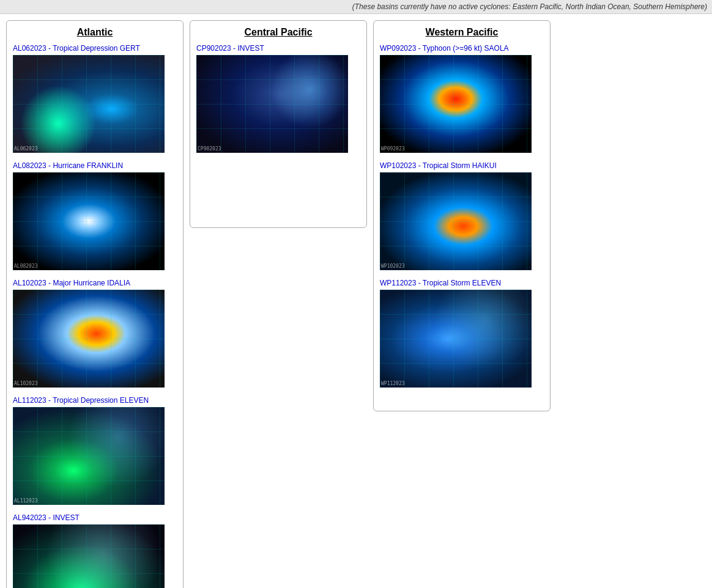 Image resolution: width=712 pixels, height=588 pixels. I want to click on storm-entry-wp11: WP112023 - Tropical Storm ELEVEN WP11202…, so click(462, 333).